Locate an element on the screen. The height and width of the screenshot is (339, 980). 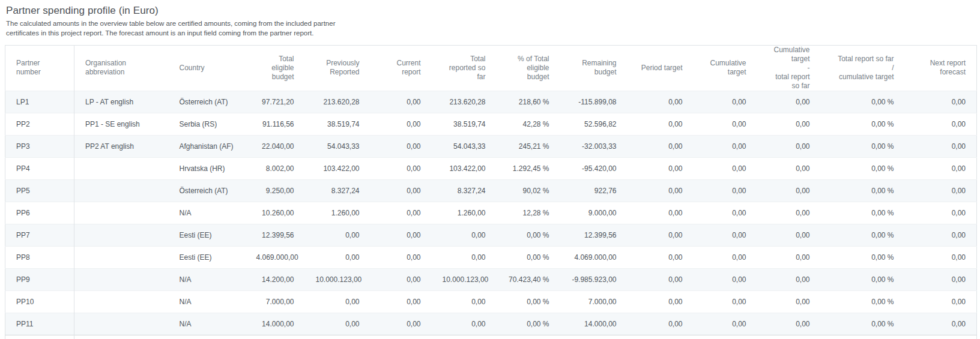
cell: 1.260,00 is located at coordinates (337, 212).